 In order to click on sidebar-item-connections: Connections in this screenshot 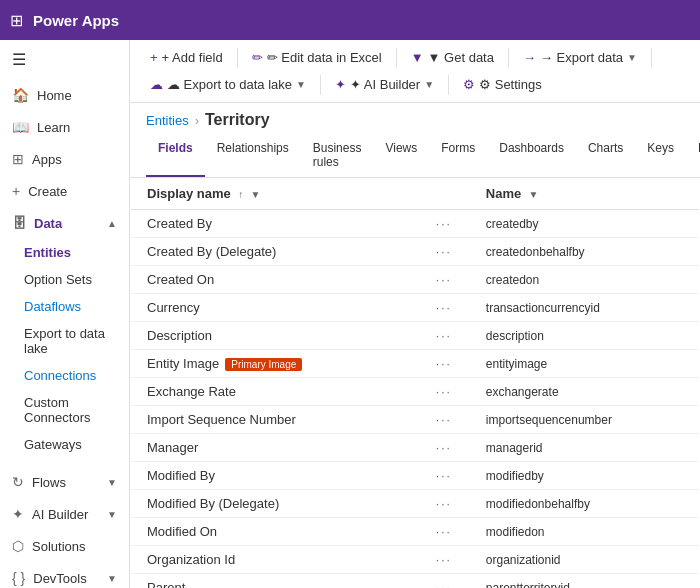, I will do `click(70, 376)`.